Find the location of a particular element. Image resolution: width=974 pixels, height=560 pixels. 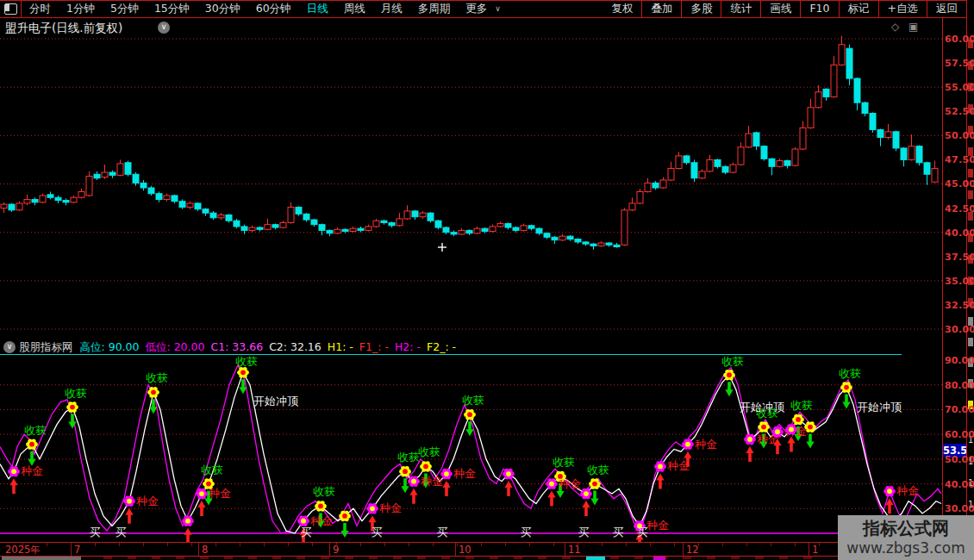

period-item-周线: 周线 is located at coordinates (355, 9).